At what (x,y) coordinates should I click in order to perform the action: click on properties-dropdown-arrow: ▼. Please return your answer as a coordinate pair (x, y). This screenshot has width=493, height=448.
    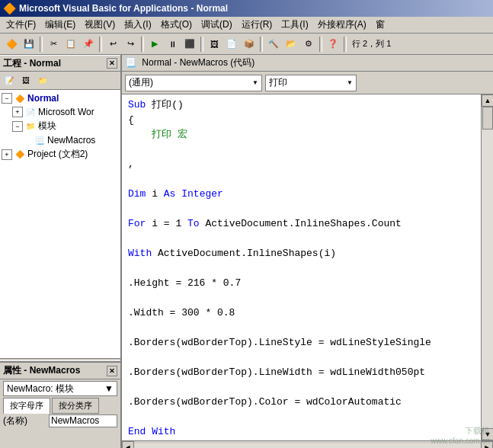
    Looking at the image, I should click on (109, 389).